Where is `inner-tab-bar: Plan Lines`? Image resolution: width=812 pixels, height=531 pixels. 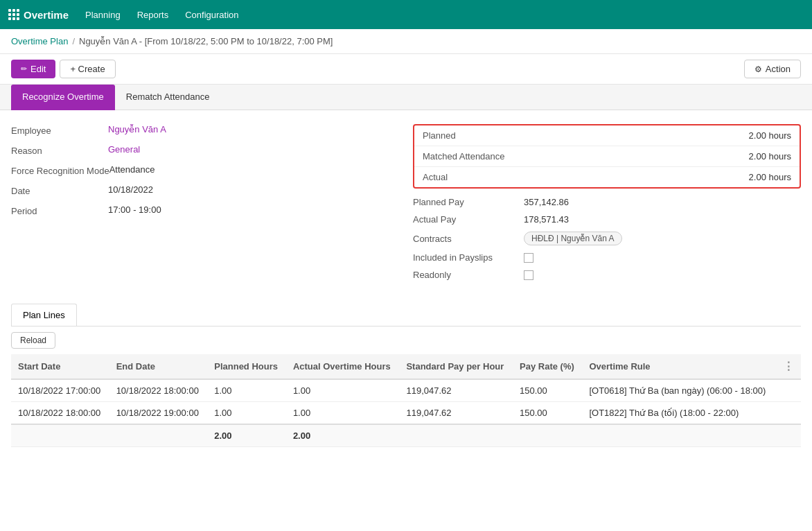
inner-tab-bar: Plan Lines is located at coordinates (406, 315).